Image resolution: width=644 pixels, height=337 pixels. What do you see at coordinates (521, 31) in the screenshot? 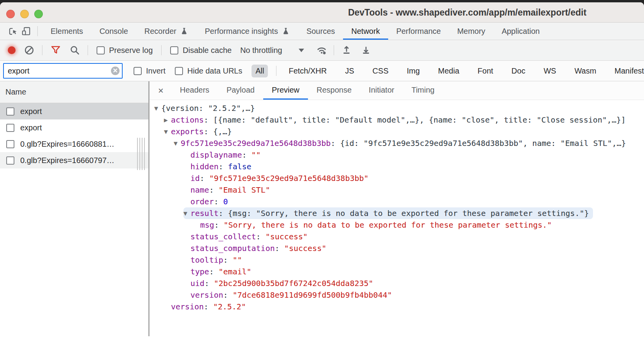
I see `tab-application: Application` at bounding box center [521, 31].